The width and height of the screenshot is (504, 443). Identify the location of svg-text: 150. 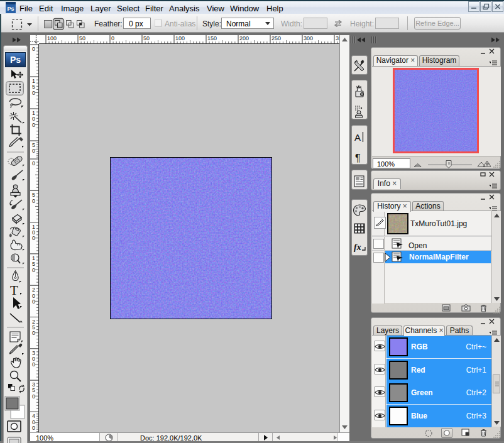
(212, 38).